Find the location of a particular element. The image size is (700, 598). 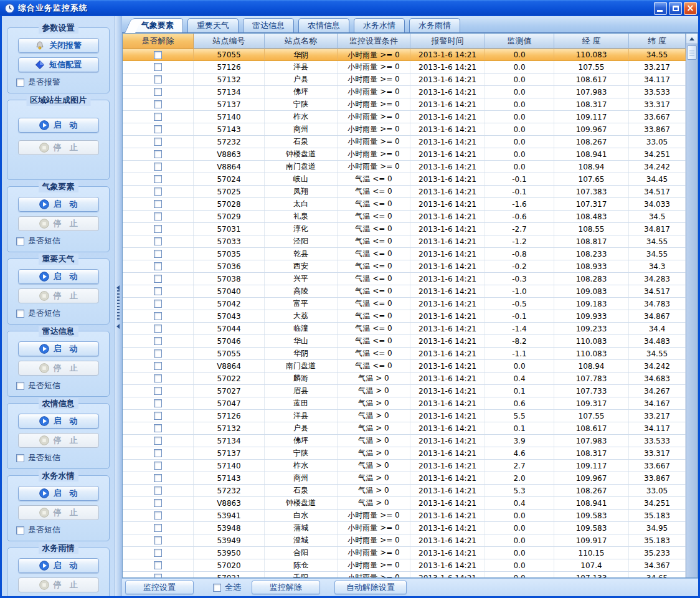

table-row: 57033泾阳气温 <= 02013-1-6 14:21-1.2108.8173… is located at coordinates (404, 242).